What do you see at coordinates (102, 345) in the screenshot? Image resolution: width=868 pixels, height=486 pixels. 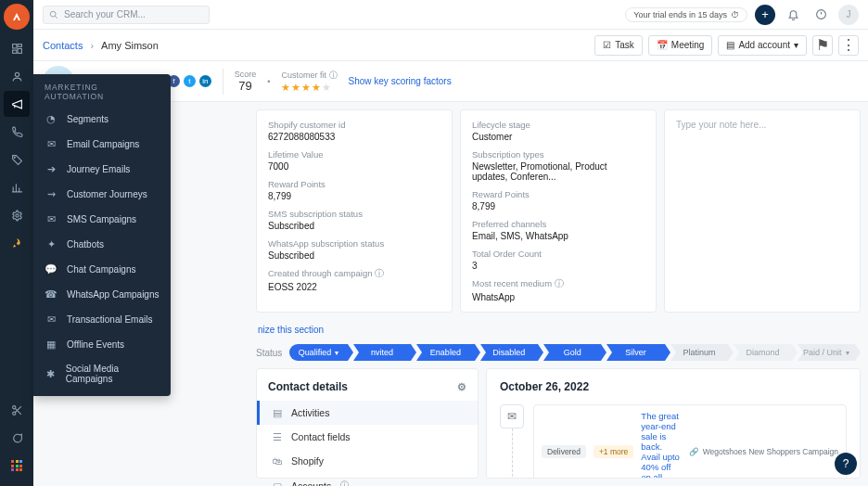 I see `fly-offline-events: ▦Offline Events` at bounding box center [102, 345].